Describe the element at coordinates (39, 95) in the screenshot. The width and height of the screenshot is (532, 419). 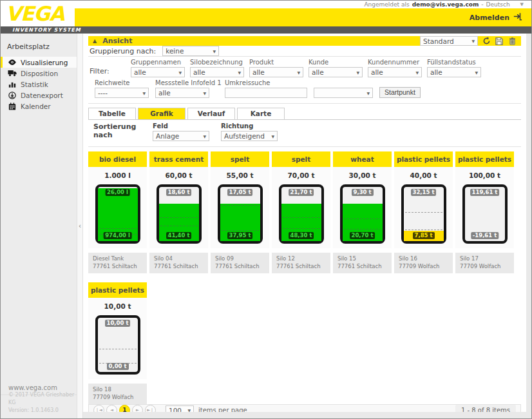
I see `sidebar-item-datenexport: Datenexport` at that location.